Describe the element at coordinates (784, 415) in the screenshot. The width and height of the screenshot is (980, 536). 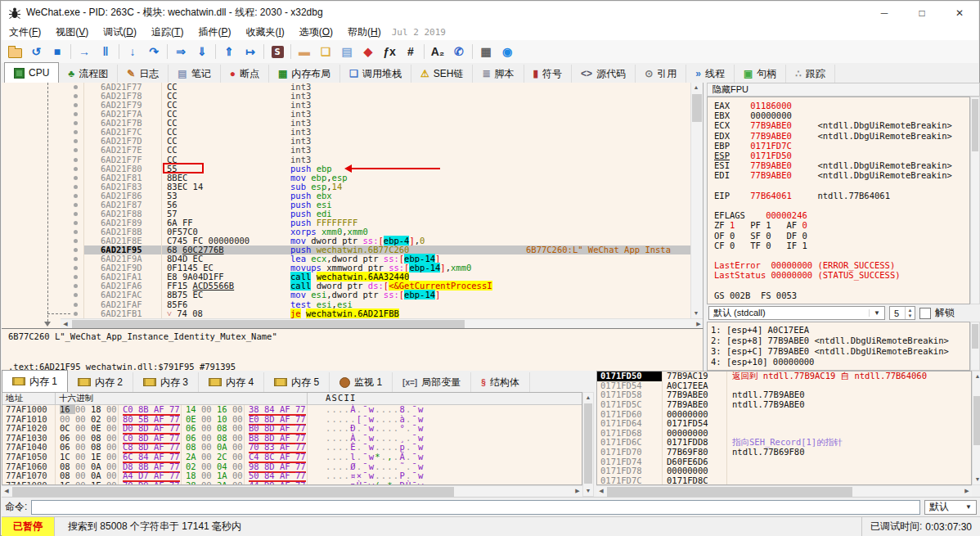
I see `stack-row: 0171FD6000000000` at that location.